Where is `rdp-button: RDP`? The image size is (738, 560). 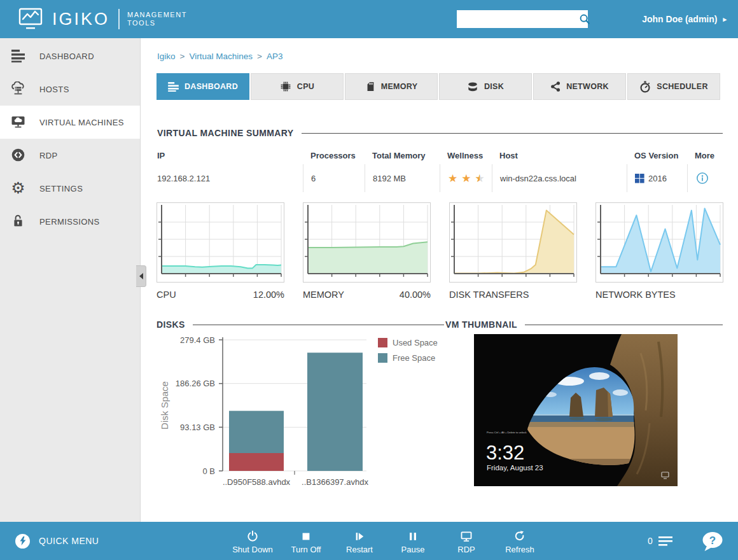
rdp-button: RDP is located at coordinates (466, 542).